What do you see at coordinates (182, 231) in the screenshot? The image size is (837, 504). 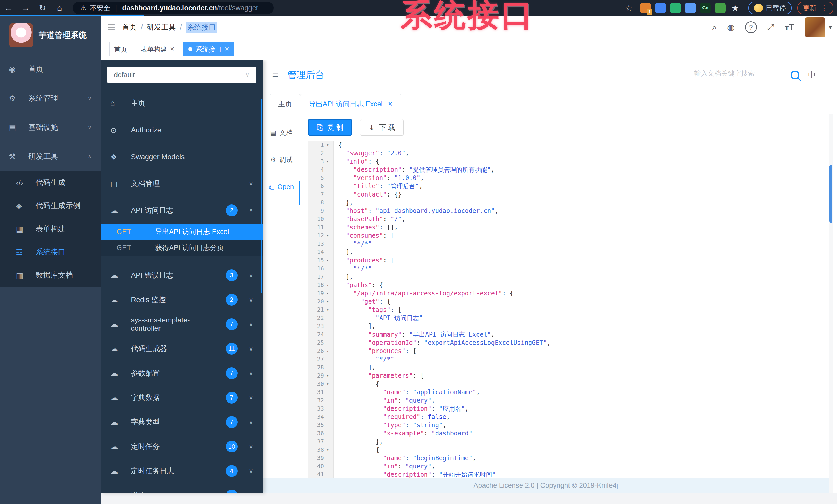 I see `api-operation-active: GET导出API 访问日志 Excel` at bounding box center [182, 231].